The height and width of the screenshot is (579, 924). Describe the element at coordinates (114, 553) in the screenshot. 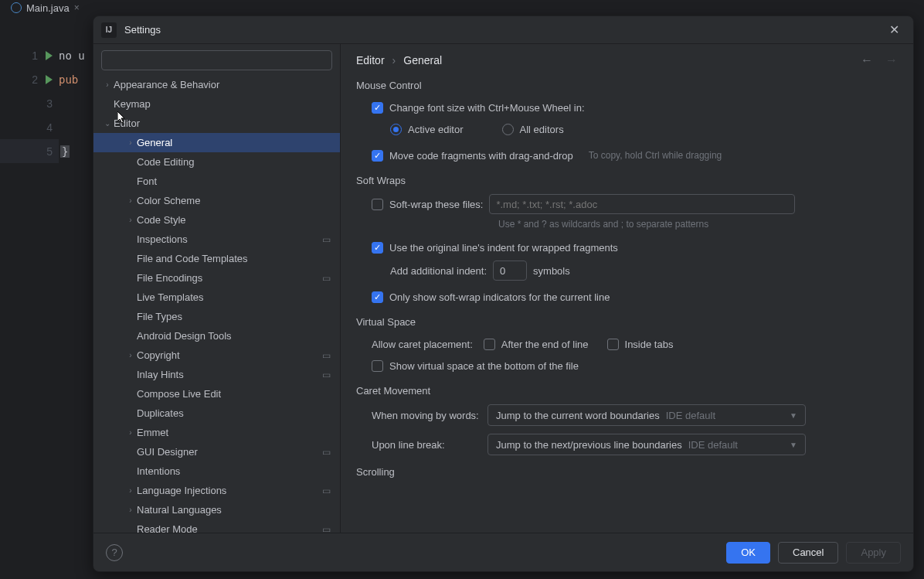

I see `help-icon: ?` at that location.